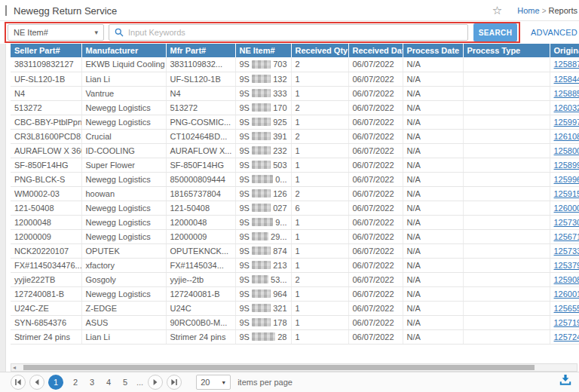 This screenshot has width=579, height=392. Describe the element at coordinates (567, 108) in the screenshot. I see `original-number-link: 1260320` at that location.